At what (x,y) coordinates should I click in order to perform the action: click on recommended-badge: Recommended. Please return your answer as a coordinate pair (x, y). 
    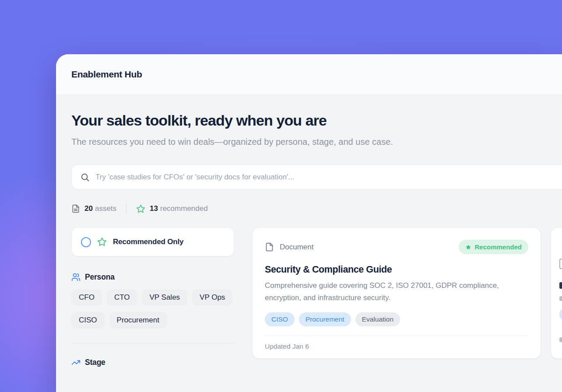
    Looking at the image, I should click on (494, 247).